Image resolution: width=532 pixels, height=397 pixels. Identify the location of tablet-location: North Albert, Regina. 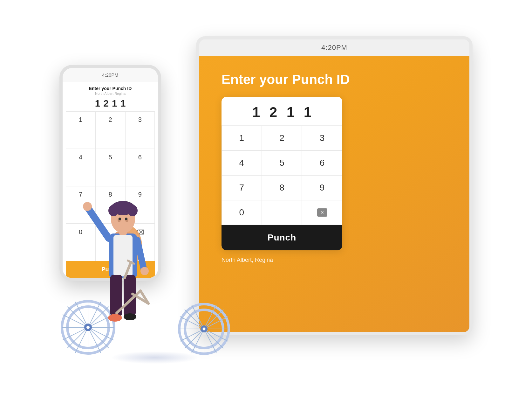
(247, 260).